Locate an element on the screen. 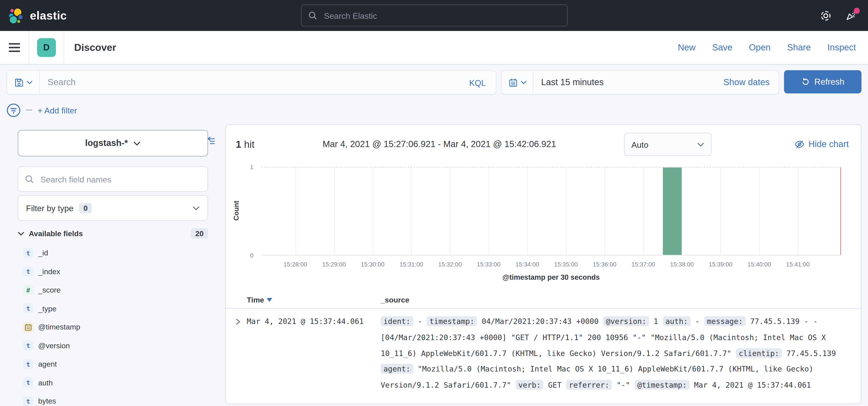 Image resolution: width=868 pixels, height=406 pixels. query-search-input is located at coordinates (249, 82).